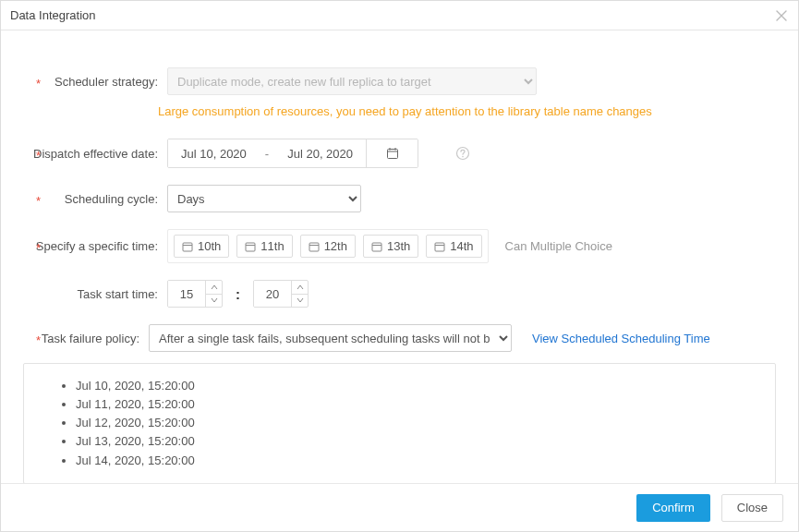  Describe the element at coordinates (425, 423) in the screenshot. I see `list-item: Jul 12, 2020, 15:20:00` at that location.